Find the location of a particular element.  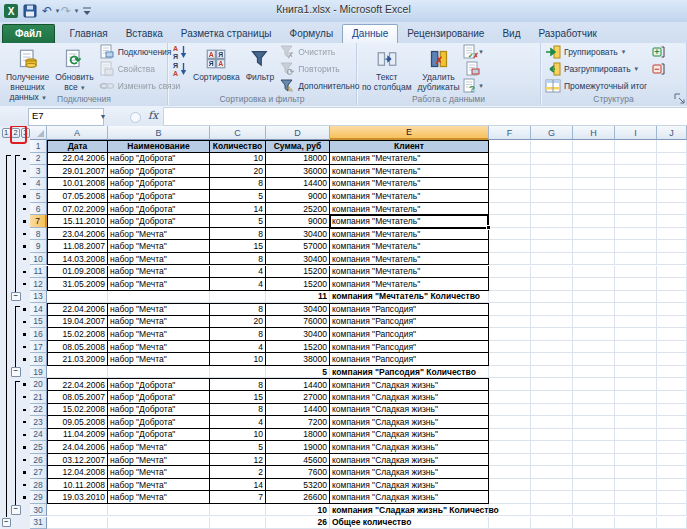

cell-J11 is located at coordinates (672, 272).